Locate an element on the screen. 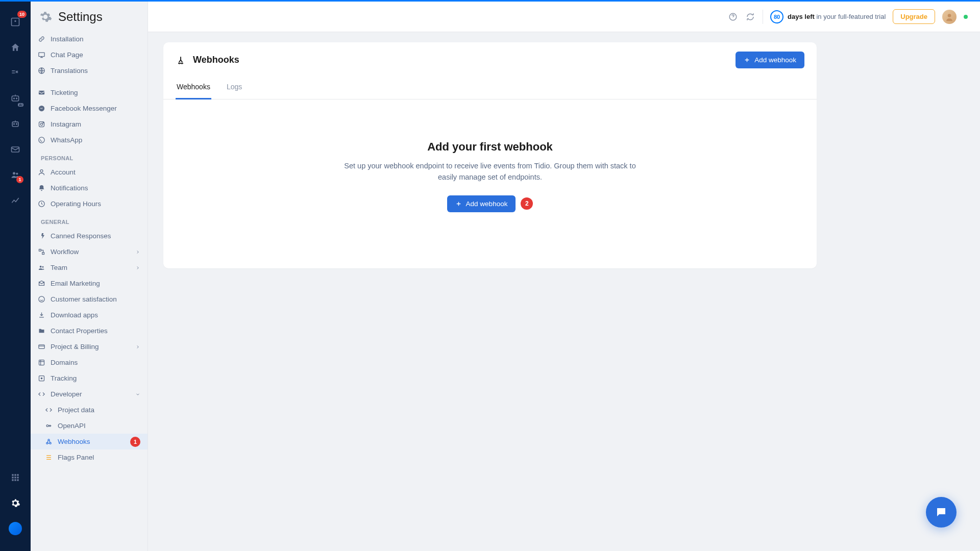 Image resolution: width=980 pixels, height=551 pixels. sidebar-item-messenger: Facebook Messenger is located at coordinates (89, 108).